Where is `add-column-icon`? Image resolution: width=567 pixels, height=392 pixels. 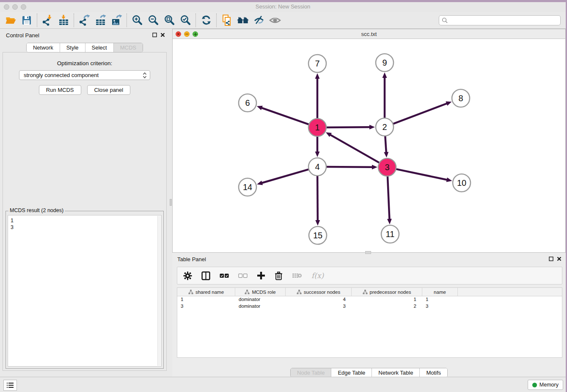 add-column-icon is located at coordinates (261, 276).